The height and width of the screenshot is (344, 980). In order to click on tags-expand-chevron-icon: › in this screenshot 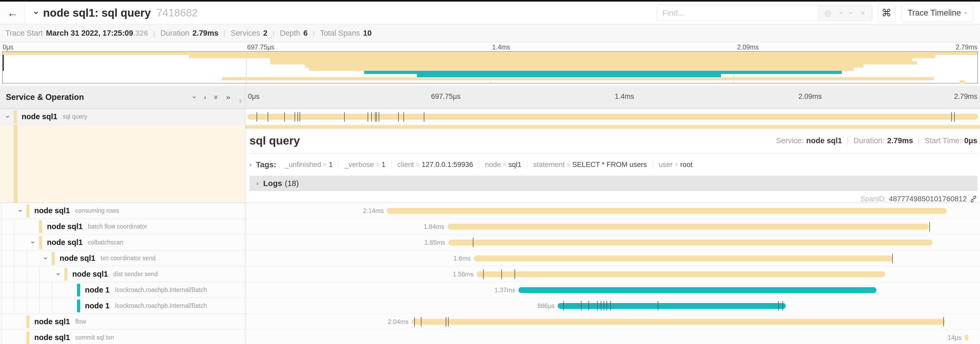, I will do `click(250, 165)`.